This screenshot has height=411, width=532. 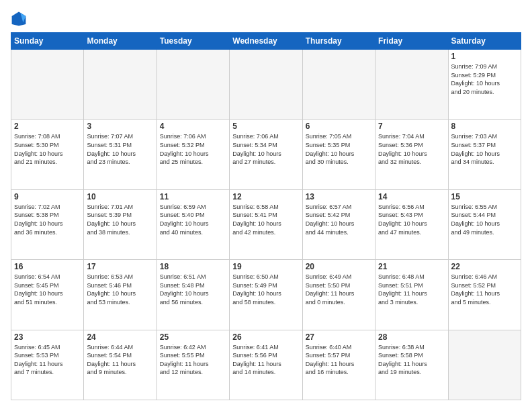 I want to click on day-info: Sunrise: 7:06 AM Sunset: 5:34 PM Dayligh…, so click(x=266, y=149).